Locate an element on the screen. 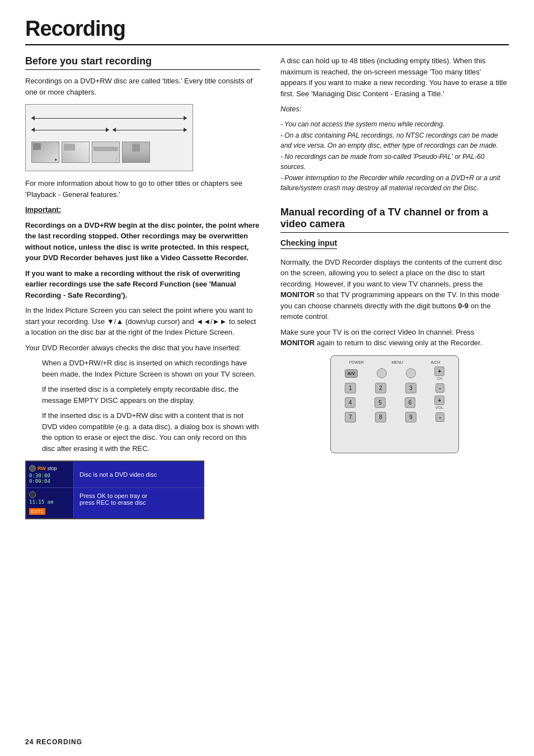 The height and width of the screenshot is (756, 534). subsection-title-checking: Checking input is located at coordinates (309, 244).